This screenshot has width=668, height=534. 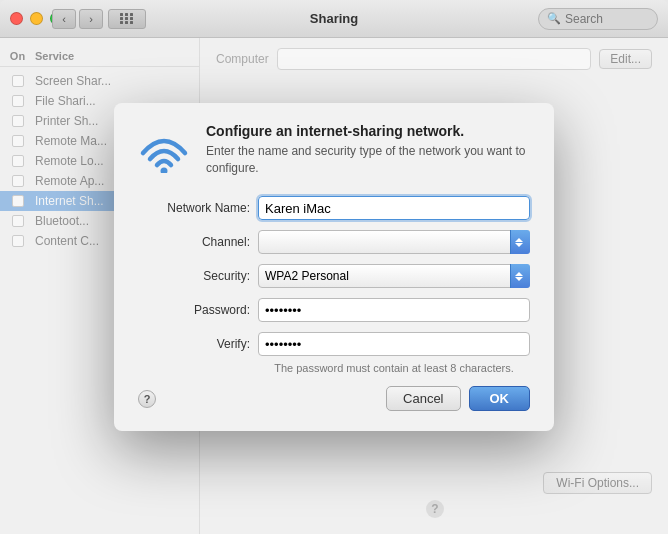 What do you see at coordinates (423, 398) in the screenshot?
I see `cancel-button: Cancel` at bounding box center [423, 398].